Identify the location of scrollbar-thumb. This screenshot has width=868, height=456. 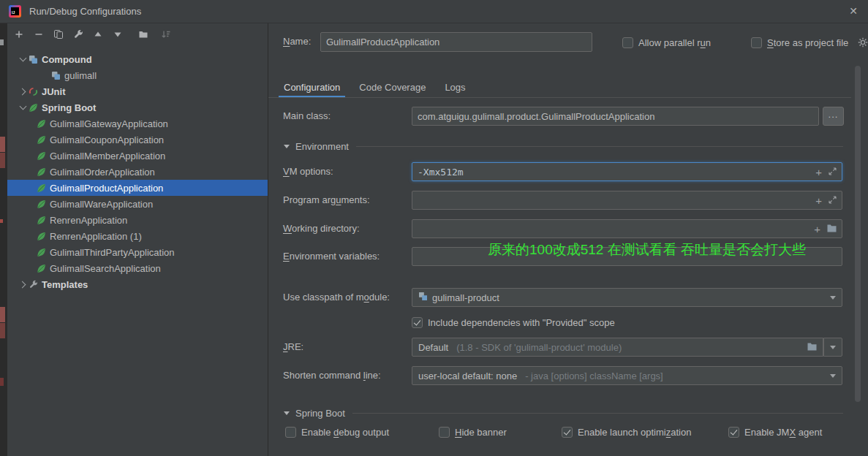
(858, 234).